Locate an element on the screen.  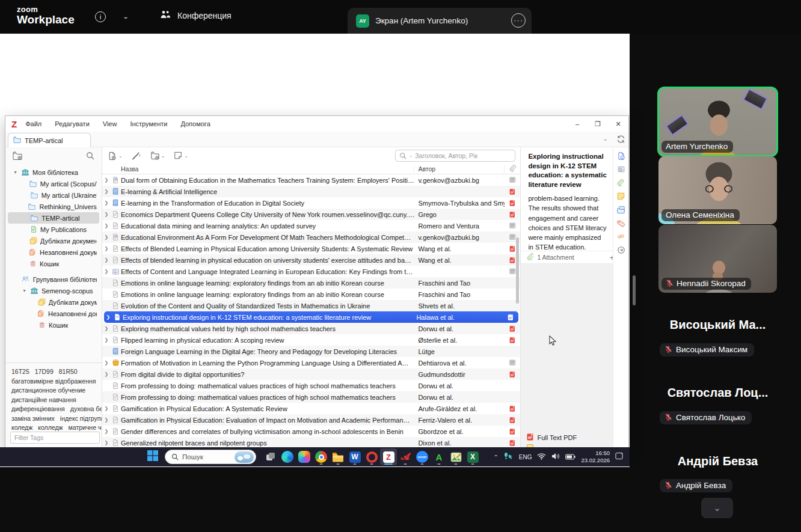
collection-моя-бібліотека: ▾Моя бібліотека is located at coordinates (54, 172).